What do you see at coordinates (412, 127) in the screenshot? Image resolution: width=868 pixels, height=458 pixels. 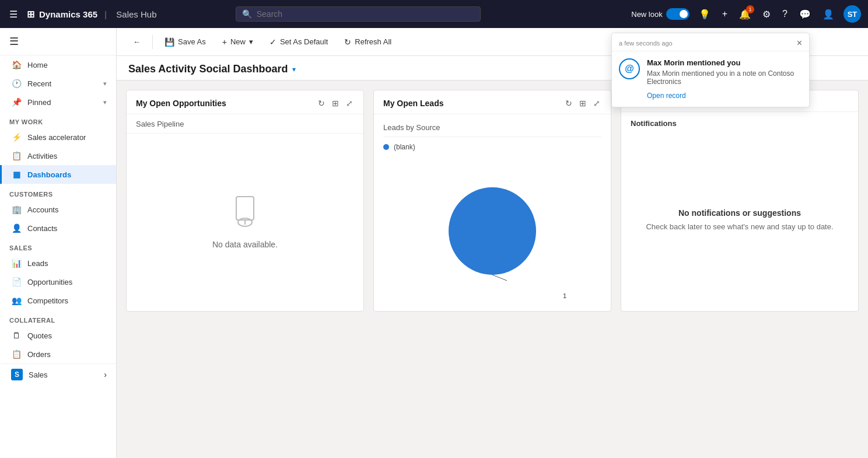 I see `card-subtitle-leads: Leads by Source` at bounding box center [412, 127].